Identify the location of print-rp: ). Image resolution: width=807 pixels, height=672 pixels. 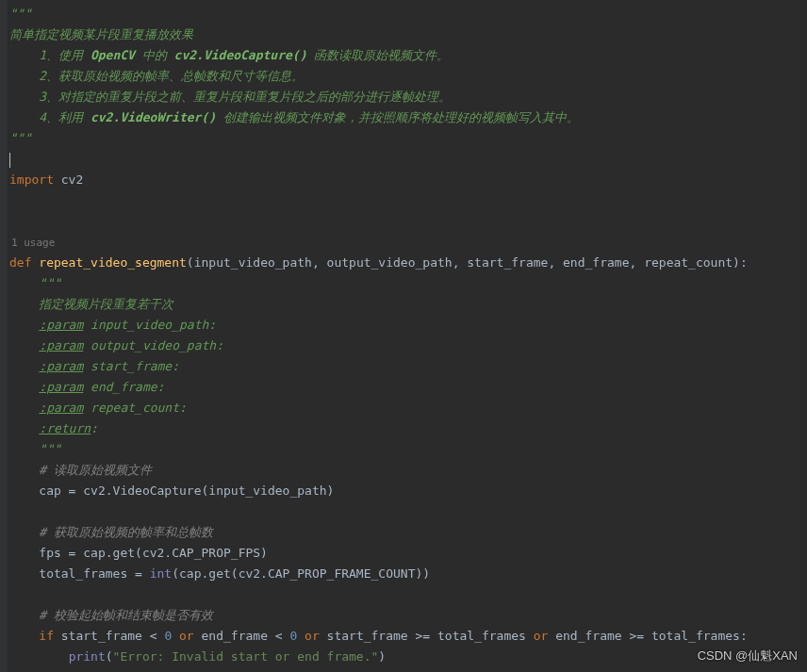
(382, 656).